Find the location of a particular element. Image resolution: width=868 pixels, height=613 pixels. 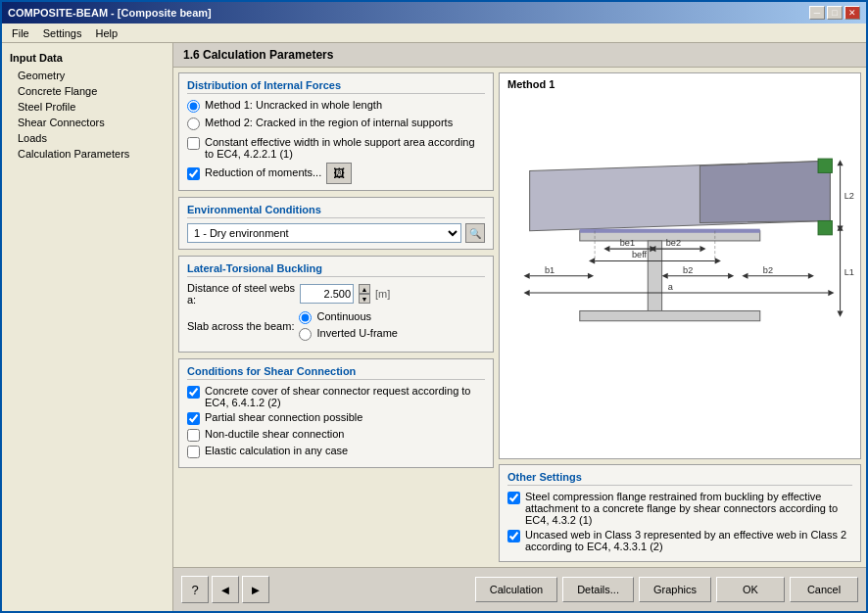

maximize-button: □ is located at coordinates (835, 13).